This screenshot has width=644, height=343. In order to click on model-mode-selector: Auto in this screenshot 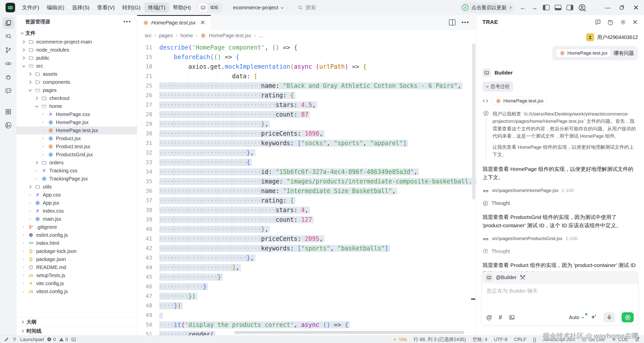, I will do `click(576, 318)`.